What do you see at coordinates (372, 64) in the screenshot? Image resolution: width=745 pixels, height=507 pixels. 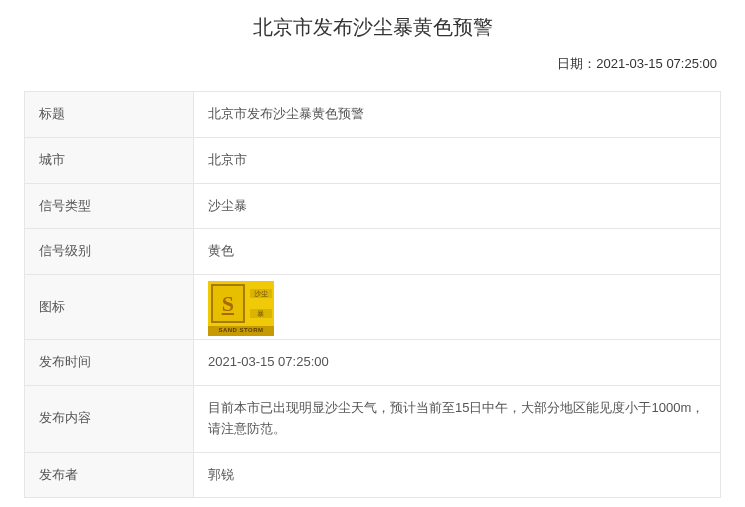 I see `date-line: 日期：2021-03-15 07:25:00` at bounding box center [372, 64].